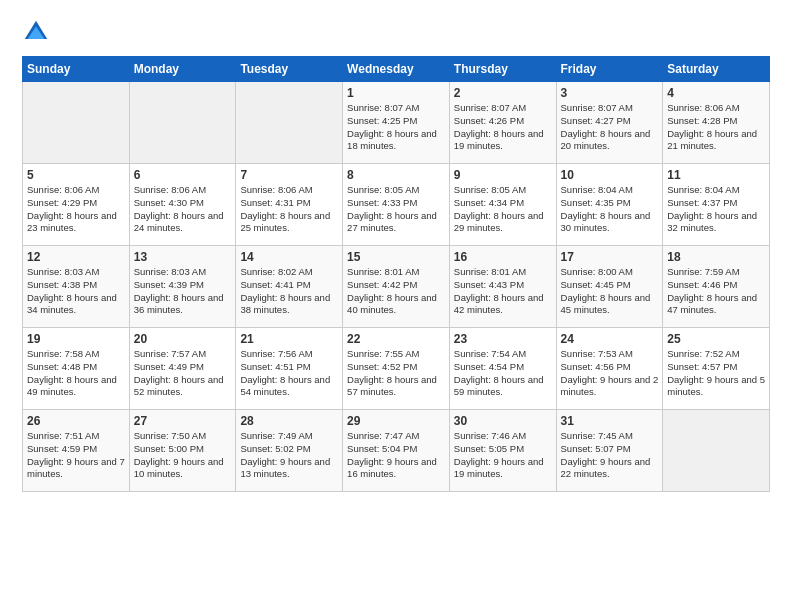 The height and width of the screenshot is (612, 792). What do you see at coordinates (502, 451) in the screenshot?
I see `day-cell: 30Sunrise: 7:46 AMSunset: 5:05 PMDayligh…` at bounding box center [502, 451].